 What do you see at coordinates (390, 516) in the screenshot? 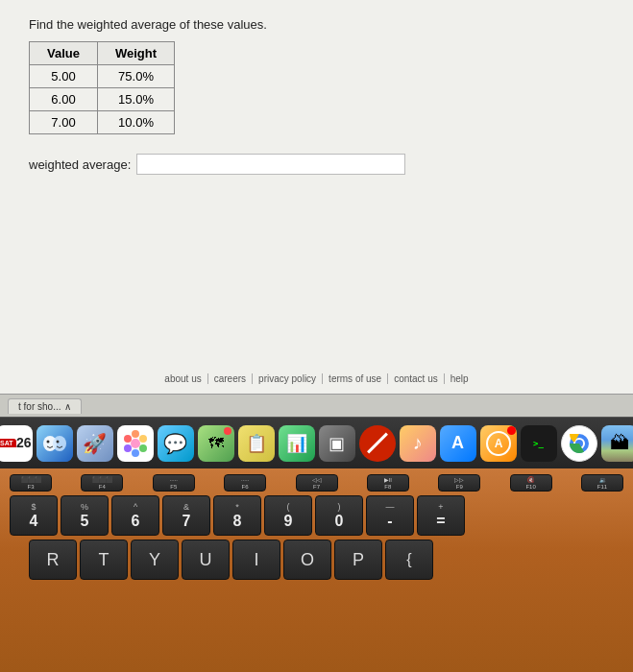
I see `key-minus: —-` at bounding box center [390, 516].